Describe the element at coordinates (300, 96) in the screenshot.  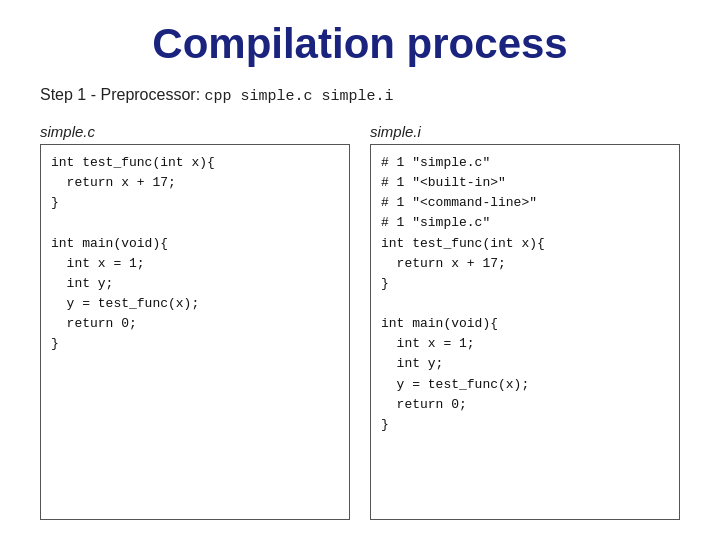
I see `step-command: cpp simple.c simple.i` at that location.